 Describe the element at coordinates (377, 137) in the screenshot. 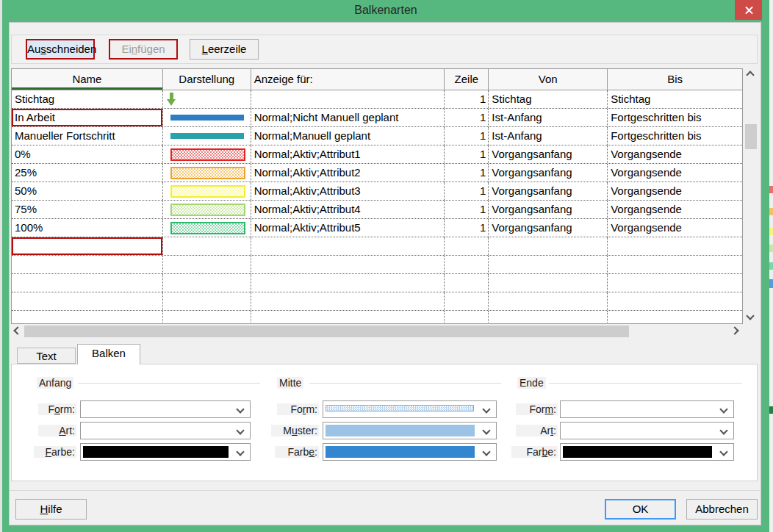

I see `table-row-manueller-fortschritt: Manueller Fortschritt Normal;Manuell gep…` at that location.